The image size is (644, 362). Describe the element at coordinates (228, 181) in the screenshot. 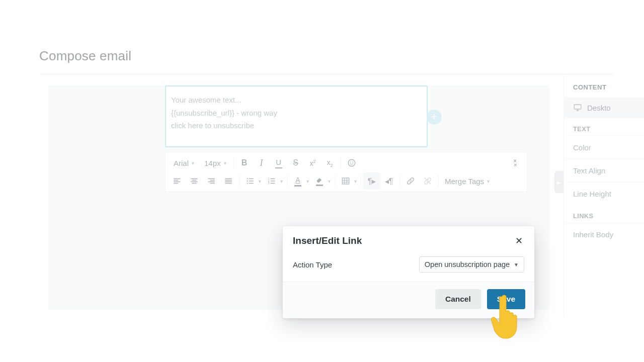

I see `align-justify-button` at that location.